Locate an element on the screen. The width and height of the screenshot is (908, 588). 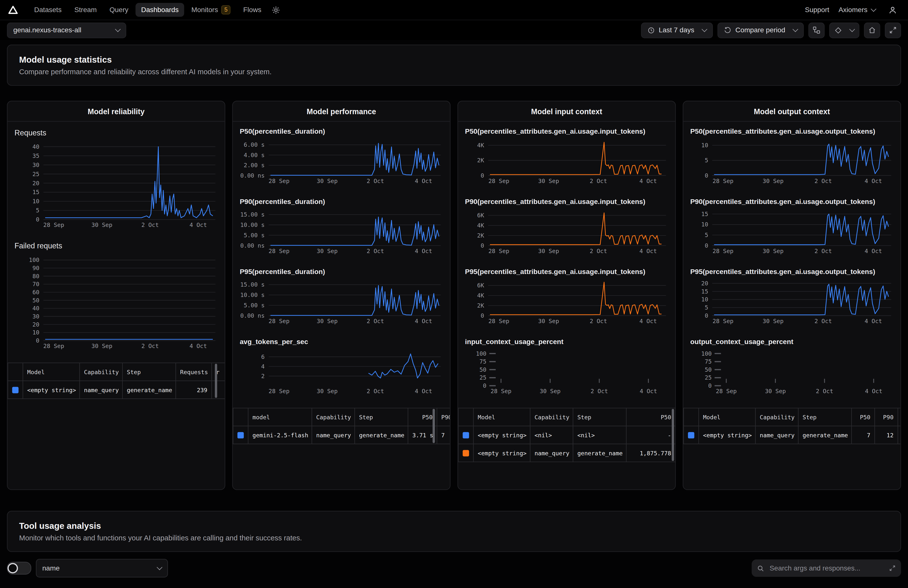
svg-text: 75 is located at coordinates (708, 362).